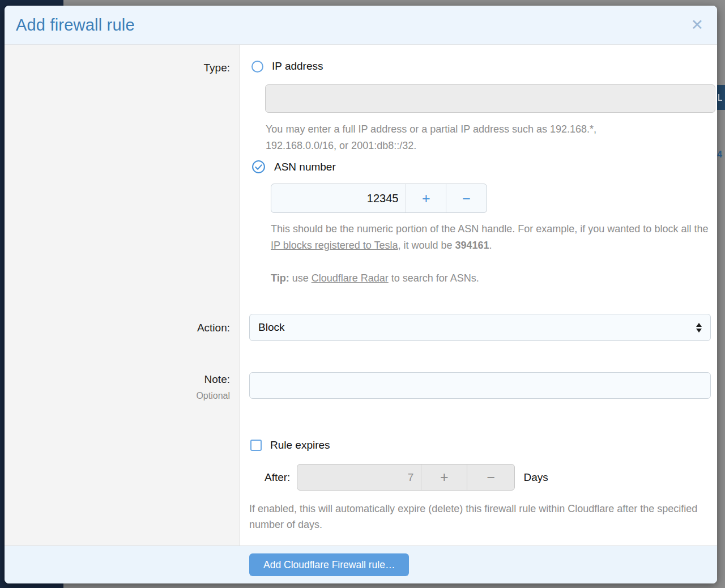  What do you see at coordinates (406, 477) in the screenshot?
I see `days-stepper: + −` at bounding box center [406, 477].